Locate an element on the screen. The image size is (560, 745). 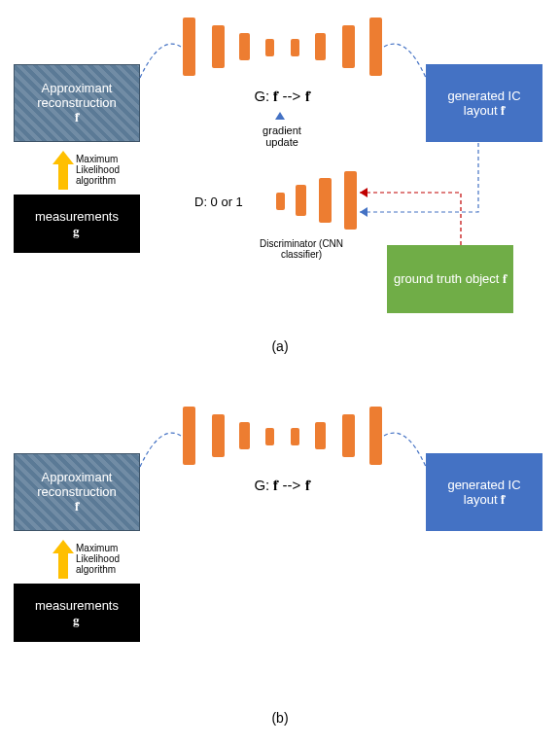
discriminator-output-label: D: 0 or 1 is located at coordinates (233, 202).